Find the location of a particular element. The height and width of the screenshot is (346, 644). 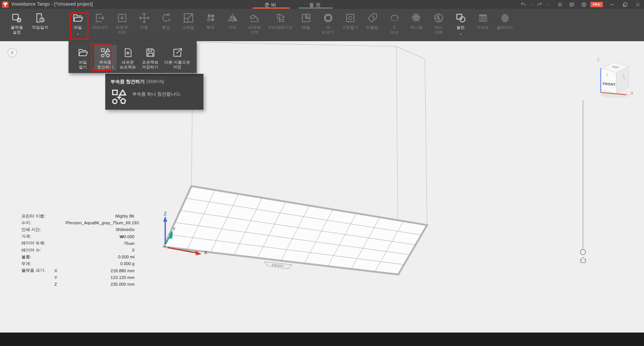

menu-item-save-as: 다른 이름으로 저장 is located at coordinates (177, 58).